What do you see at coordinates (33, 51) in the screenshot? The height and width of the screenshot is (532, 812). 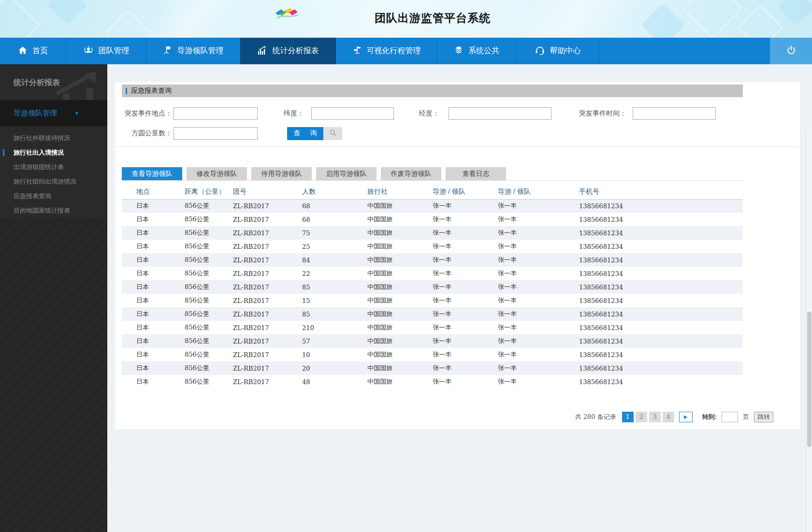 I see `nav-item-home: 首页` at bounding box center [33, 51].